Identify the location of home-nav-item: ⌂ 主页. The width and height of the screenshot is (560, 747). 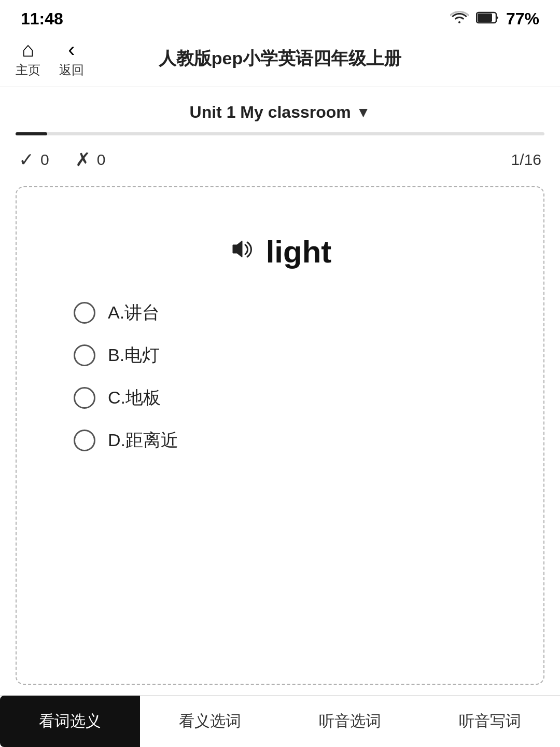
(28, 59).